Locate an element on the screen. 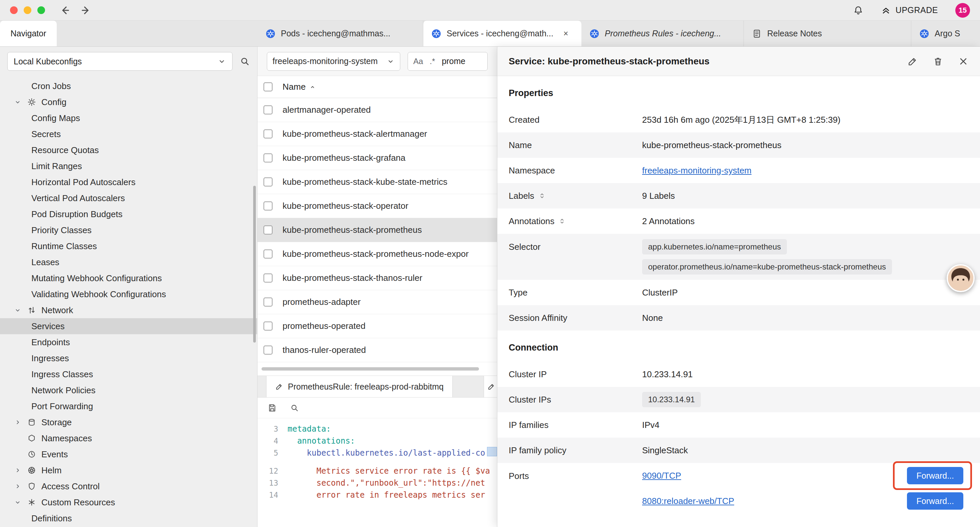  sidebar-item-access-control: Access Control is located at coordinates (129, 486).